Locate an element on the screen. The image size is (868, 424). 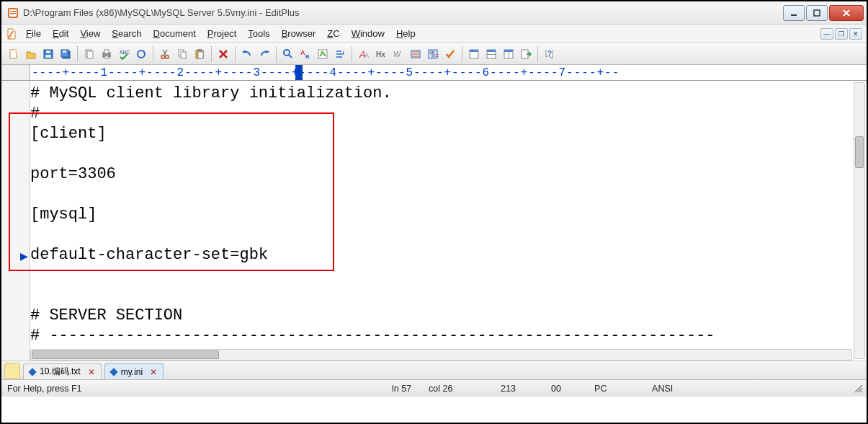
minimize-button is located at coordinates (794, 13).